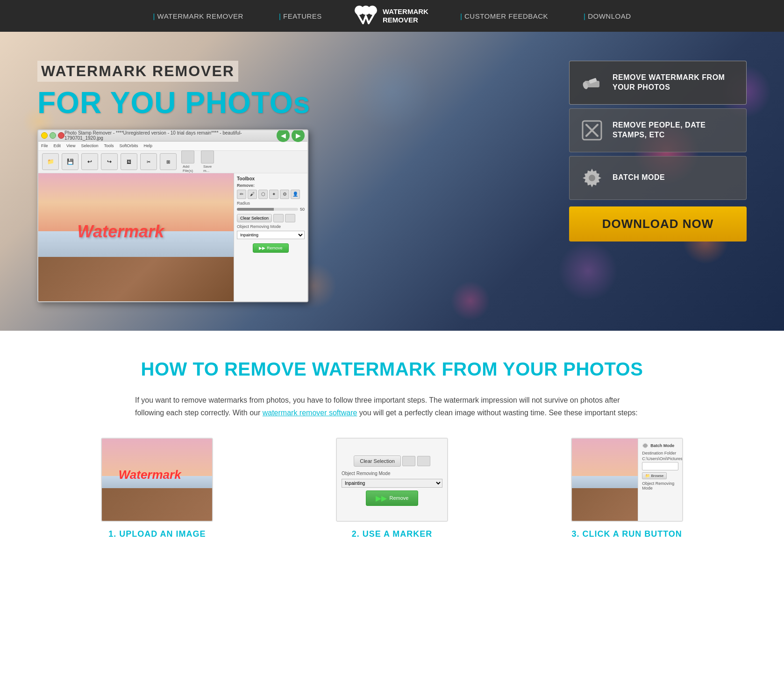 The image size is (784, 682). Describe the element at coordinates (416, 461) in the screenshot. I see `step2-icons-row` at that location.